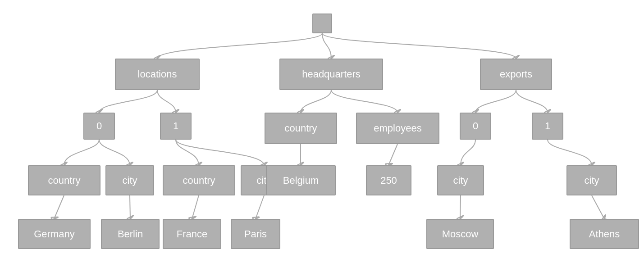 The width and height of the screenshot is (644, 254). I want to click on hq-belgium-label: Belgium, so click(301, 181).